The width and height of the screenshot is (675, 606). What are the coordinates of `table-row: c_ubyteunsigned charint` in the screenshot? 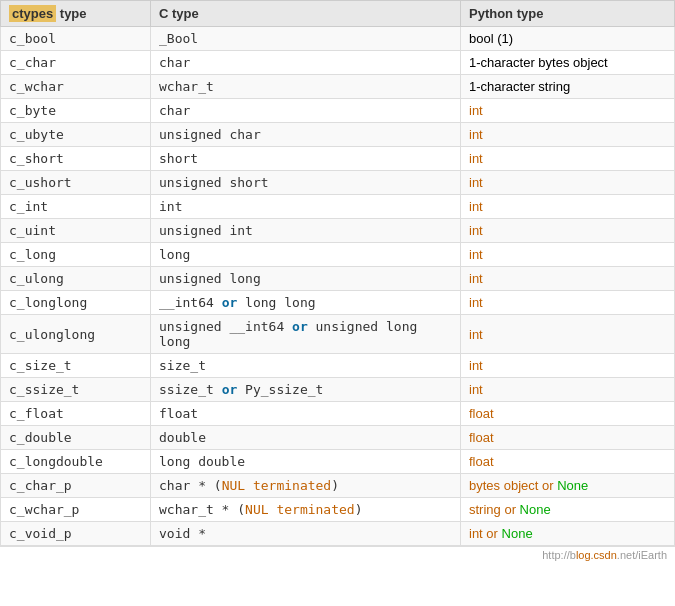 It's located at (338, 135).